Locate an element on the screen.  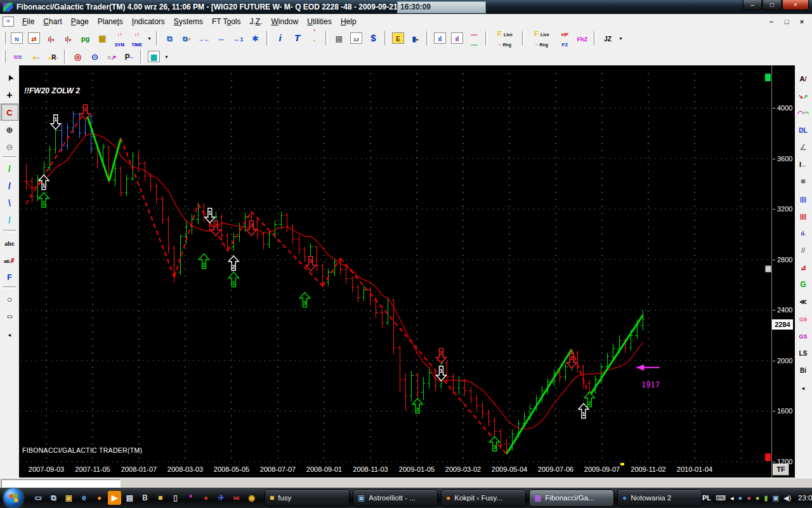
live-range-red-button: F Live∙∙∙ Rng is located at coordinates (505, 38).